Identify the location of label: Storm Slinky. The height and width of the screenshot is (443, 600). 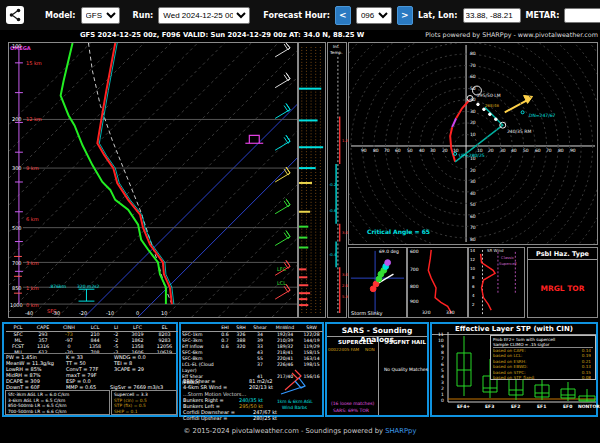
(366, 314).